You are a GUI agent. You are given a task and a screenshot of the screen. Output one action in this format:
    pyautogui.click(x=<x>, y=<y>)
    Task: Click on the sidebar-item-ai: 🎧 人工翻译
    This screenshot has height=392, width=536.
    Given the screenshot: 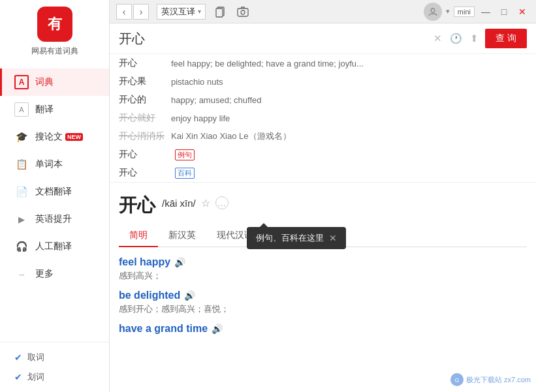 What is the action you would take?
    pyautogui.click(x=55, y=247)
    